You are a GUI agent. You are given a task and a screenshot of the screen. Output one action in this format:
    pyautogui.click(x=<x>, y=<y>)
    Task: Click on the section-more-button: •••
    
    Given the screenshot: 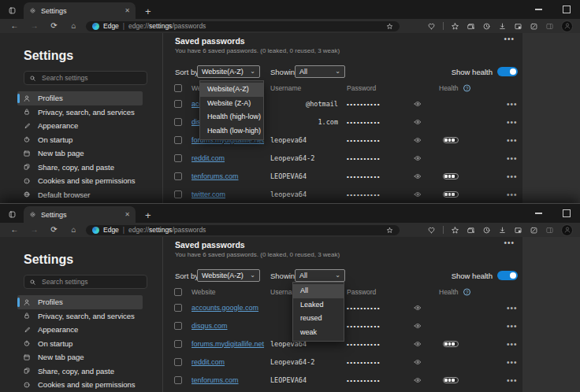 What is the action you would take?
    pyautogui.click(x=509, y=39)
    